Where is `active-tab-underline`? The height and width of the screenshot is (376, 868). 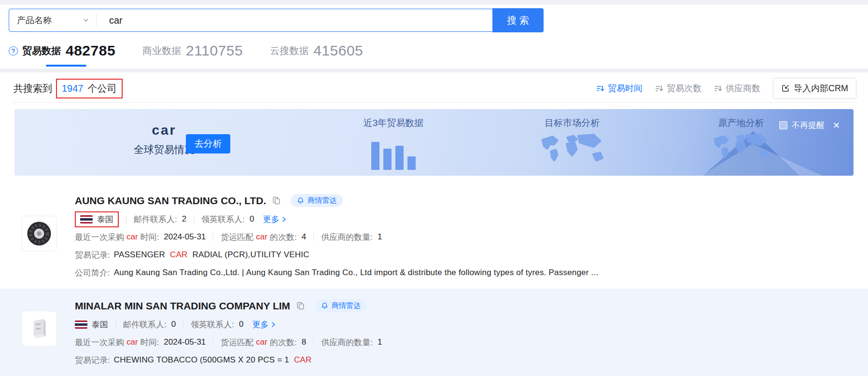 active-tab-underline is located at coordinates (66, 66).